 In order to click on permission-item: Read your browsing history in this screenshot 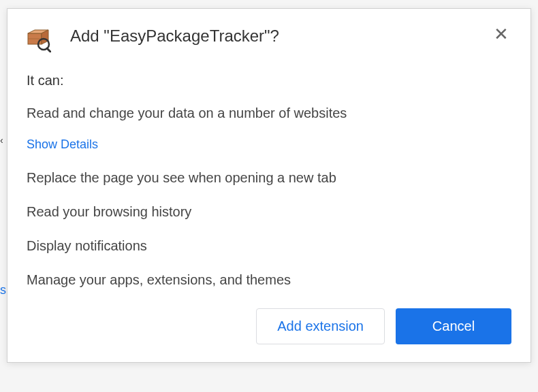, I will do `click(269, 212)`.